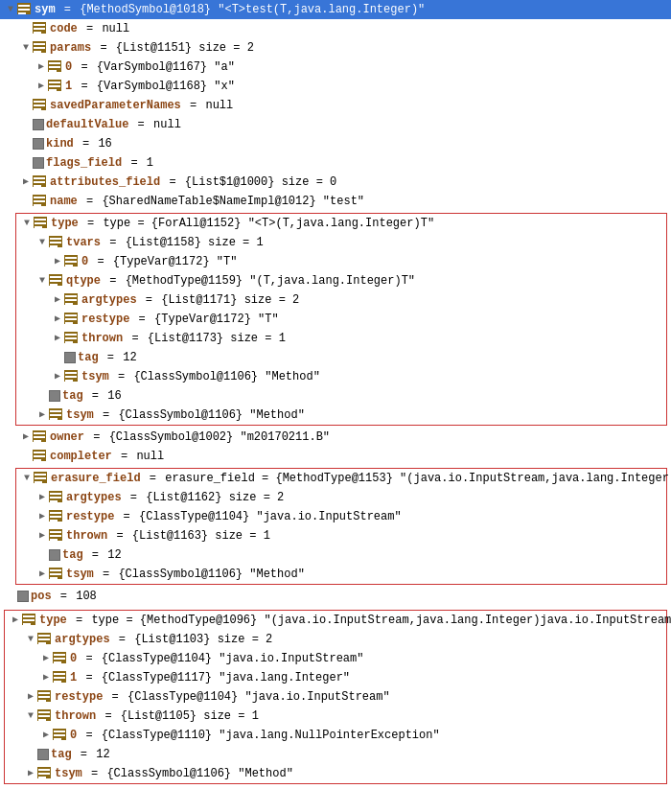 The width and height of the screenshot is (671, 812). I want to click on owner-row: owner = {ClassSymbol@1002} "m20170211.B", so click(336, 437).